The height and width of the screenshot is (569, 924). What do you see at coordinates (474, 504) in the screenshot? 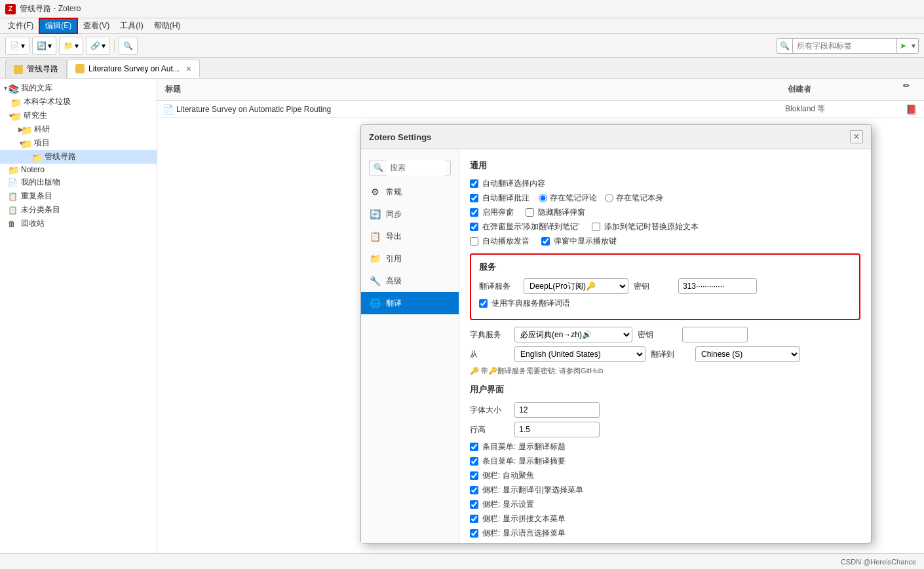
I see `checkbox-sidebar-settings` at bounding box center [474, 504].